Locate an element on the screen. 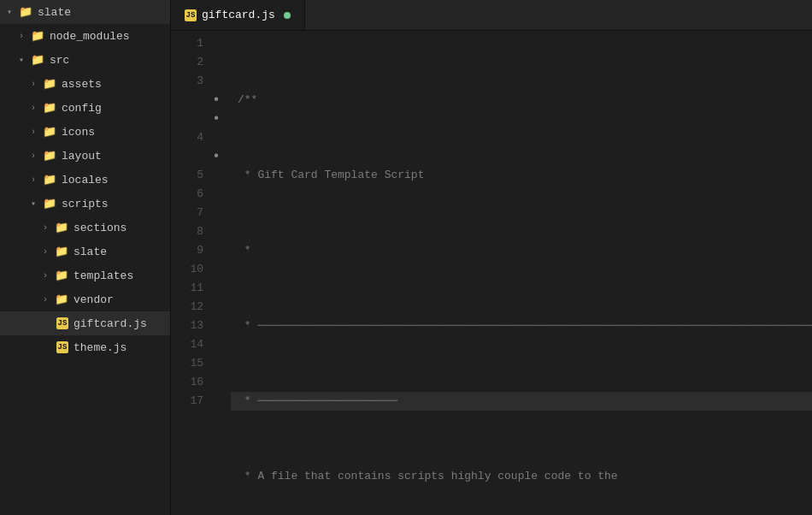 Image resolution: width=812 pixels, height=515 pixels. line-num: 11 is located at coordinates (187, 288).